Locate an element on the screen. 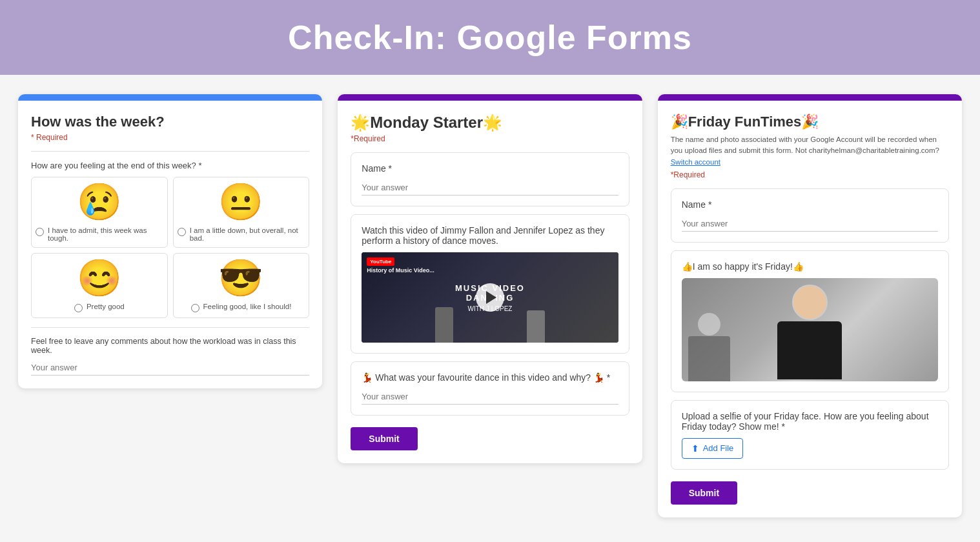  card3-name-input is located at coordinates (810, 224).